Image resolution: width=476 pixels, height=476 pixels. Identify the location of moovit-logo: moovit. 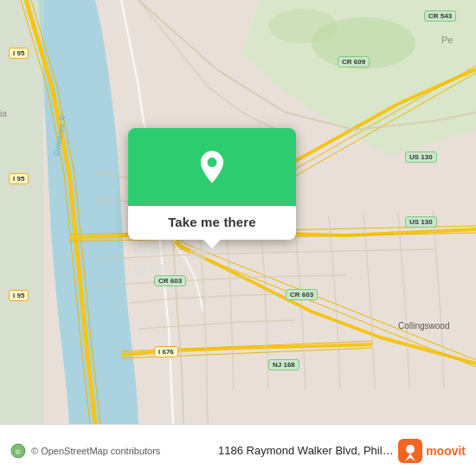
(432, 451).